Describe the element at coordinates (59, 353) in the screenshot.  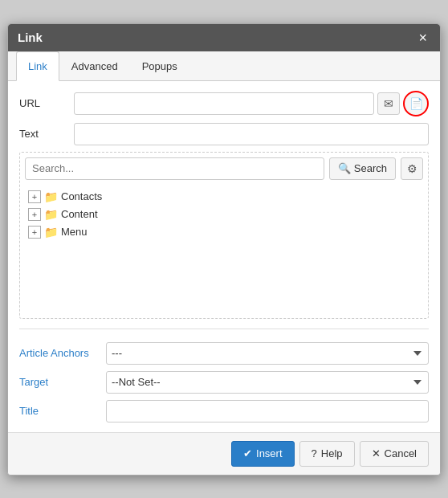
I see `article-anchors-label: Article Anchors` at that location.